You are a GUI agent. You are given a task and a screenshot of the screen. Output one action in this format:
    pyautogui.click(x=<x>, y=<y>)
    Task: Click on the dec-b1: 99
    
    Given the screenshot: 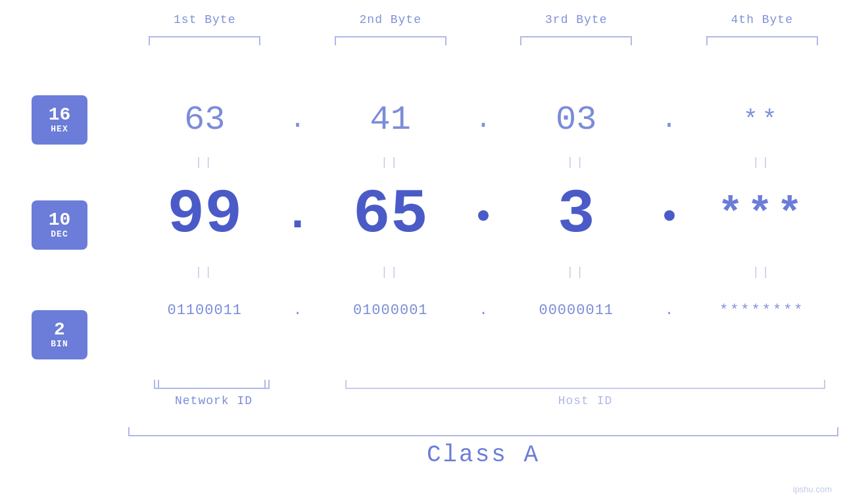 What is the action you would take?
    pyautogui.click(x=205, y=216)
    